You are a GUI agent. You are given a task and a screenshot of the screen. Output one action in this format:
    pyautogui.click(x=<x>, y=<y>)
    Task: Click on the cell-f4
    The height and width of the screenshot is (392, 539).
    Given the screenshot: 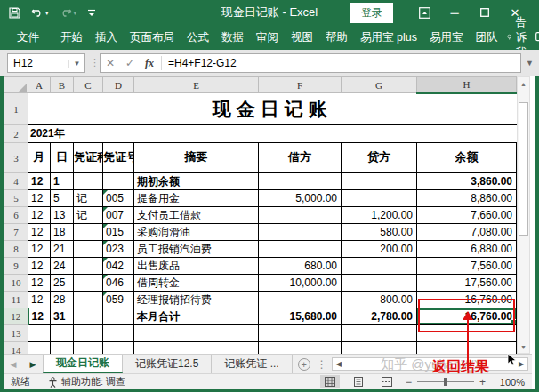 What is the action you would take?
    pyautogui.click(x=301, y=181)
    